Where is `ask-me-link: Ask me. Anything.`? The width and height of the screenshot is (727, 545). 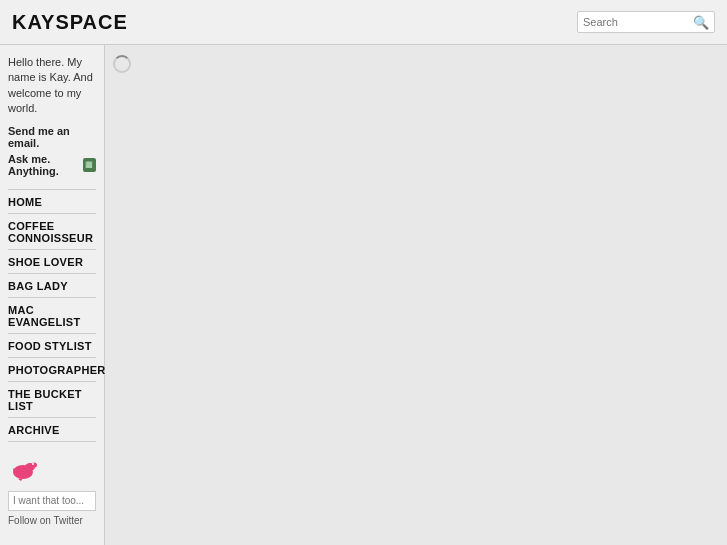 ask-me-link: Ask me. Anything. is located at coordinates (52, 165).